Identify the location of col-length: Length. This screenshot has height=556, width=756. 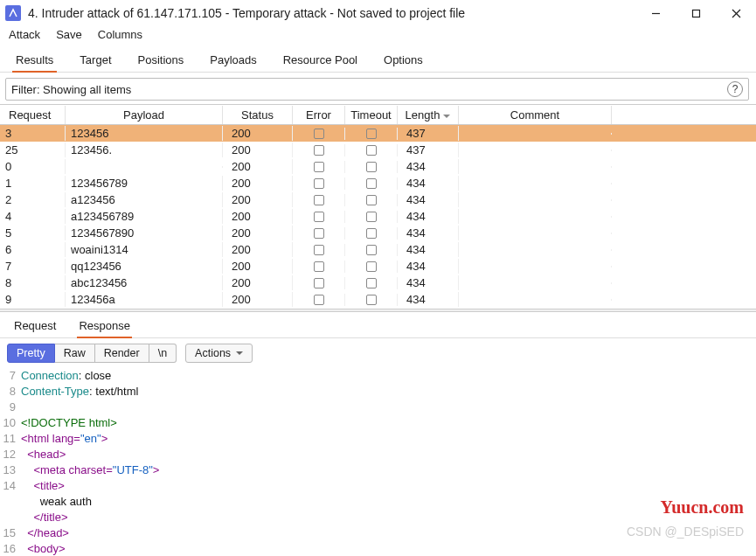
(428, 115).